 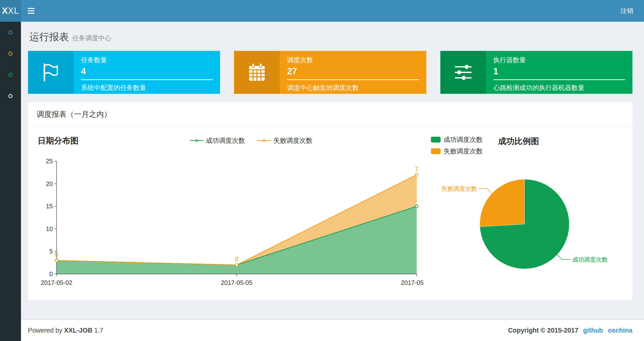 What do you see at coordinates (92, 38) in the screenshot?
I see `page-subtitle: 任务调度中心` at bounding box center [92, 38].